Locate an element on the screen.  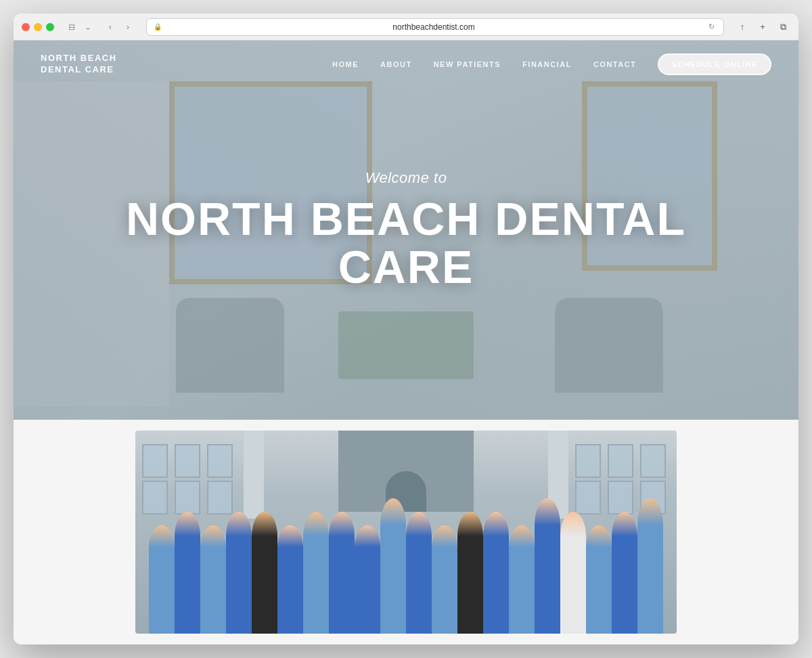
forward-button: › is located at coordinates (128, 27).